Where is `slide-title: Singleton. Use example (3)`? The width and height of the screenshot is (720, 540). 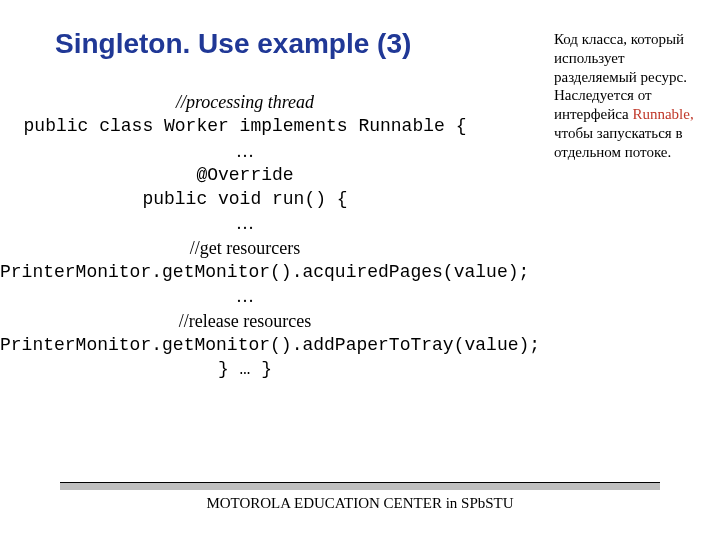
slide-title: Singleton. Use example (3) is located at coordinates (233, 44).